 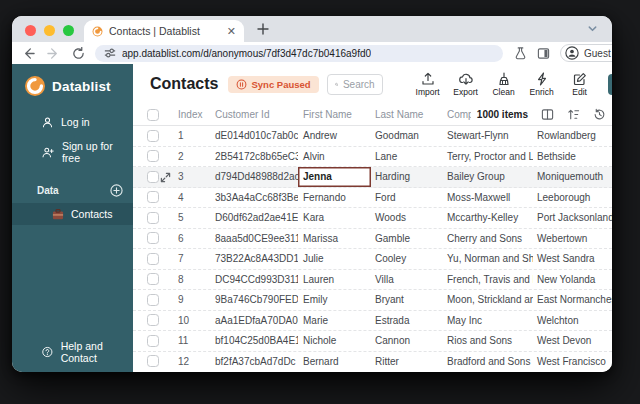 I want to click on sidebar-item-contacts: Contacts, so click(x=72, y=214).